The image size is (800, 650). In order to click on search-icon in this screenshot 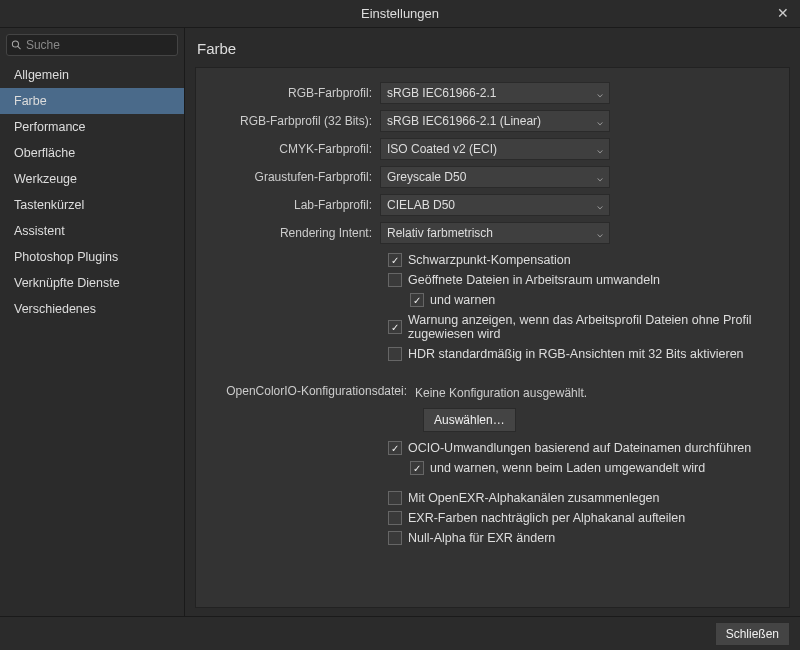, I will do `click(16, 45)`.